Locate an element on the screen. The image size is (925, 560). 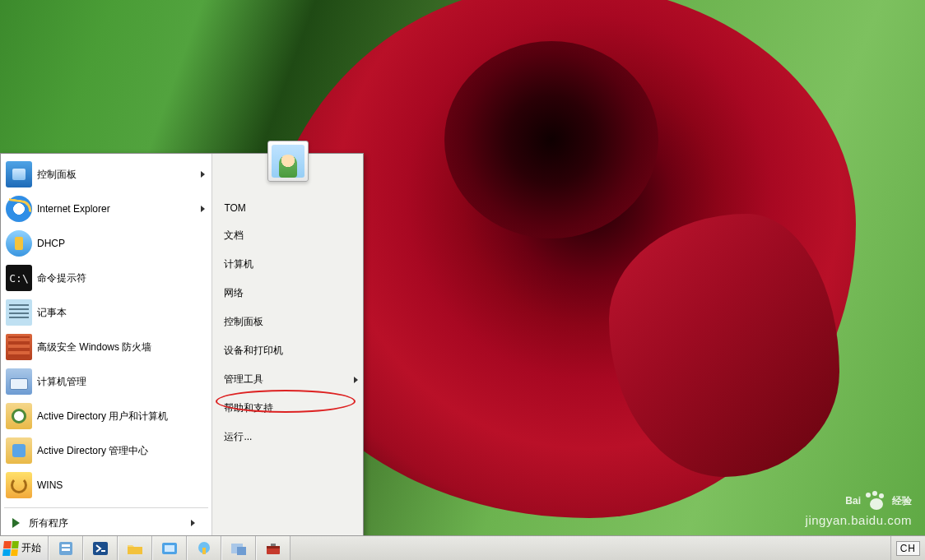
watermark: Bai 经验 jingyan.baidu.com is located at coordinates (859, 508).